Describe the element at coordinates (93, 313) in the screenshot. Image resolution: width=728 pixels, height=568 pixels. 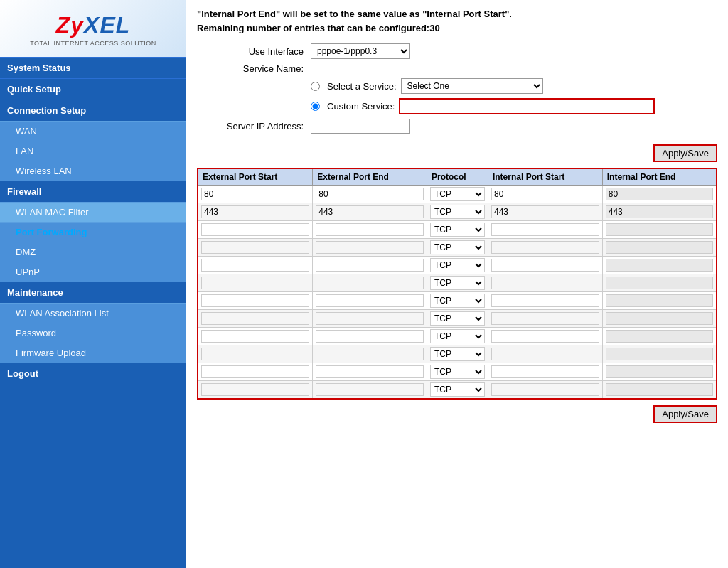
I see `sidebar-item-wlan-association-list: WLAN Association List` at that location.